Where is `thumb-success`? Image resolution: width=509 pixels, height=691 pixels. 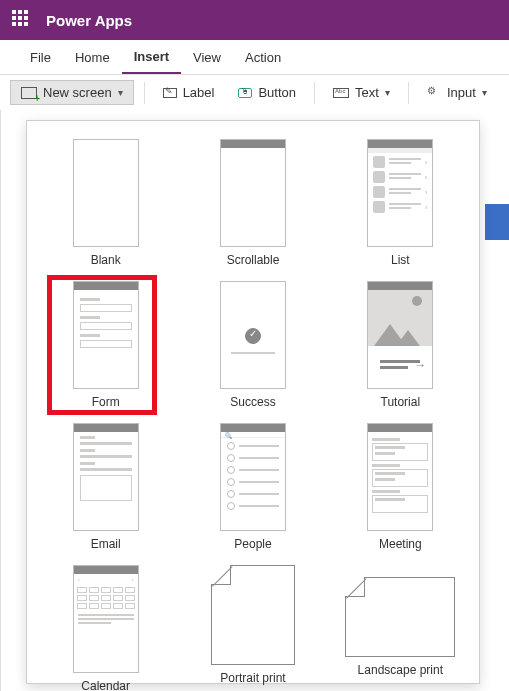
thumb-success is located at coordinates (253, 335).